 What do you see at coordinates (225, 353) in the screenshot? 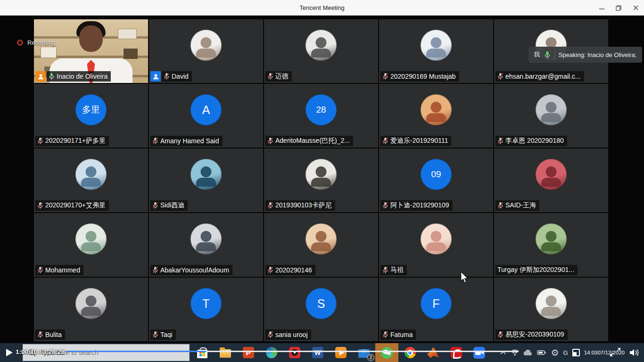
I see `file-explorer-icon` at bounding box center [225, 353].